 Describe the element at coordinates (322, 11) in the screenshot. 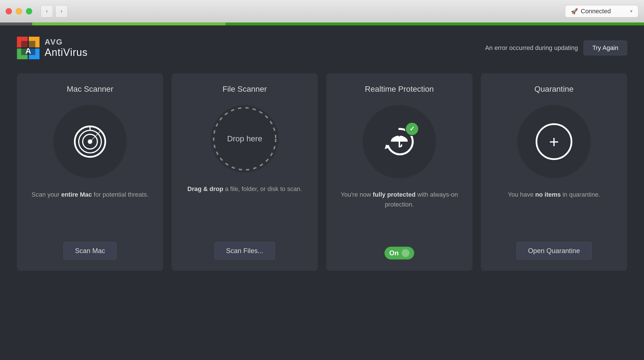

I see `titlebar: ‹ › 🚀 Connected ▾` at that location.